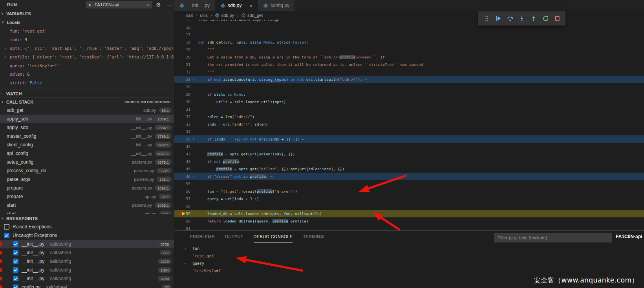  Describe the element at coordinates (182, 139) in the screenshot. I see `line-number: 35` at that location.